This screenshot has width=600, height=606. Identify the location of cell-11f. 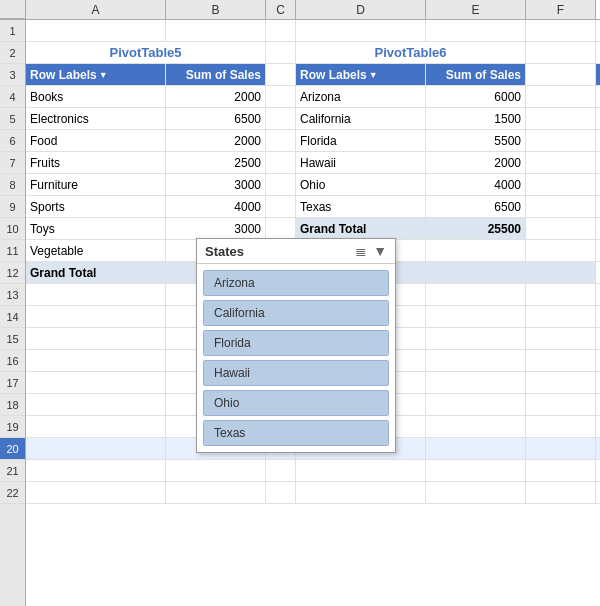
(561, 250).